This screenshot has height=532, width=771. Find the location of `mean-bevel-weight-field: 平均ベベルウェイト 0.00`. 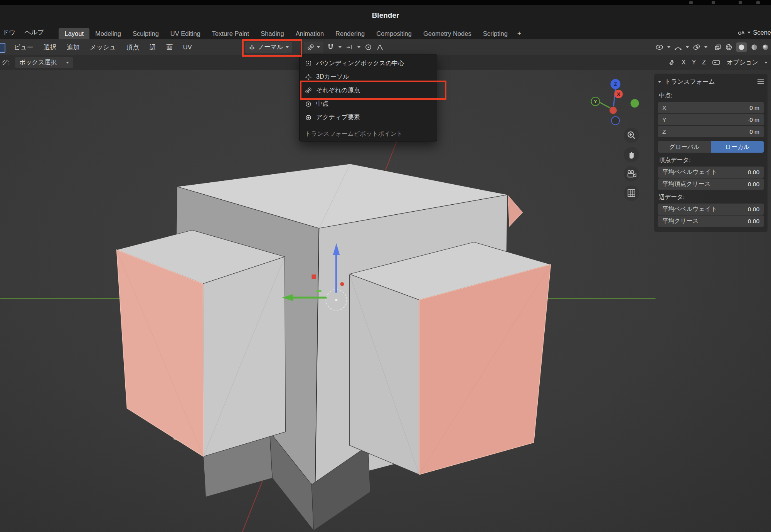

mean-bevel-weight-field: 平均ベベルウェイト 0.00 is located at coordinates (711, 172).